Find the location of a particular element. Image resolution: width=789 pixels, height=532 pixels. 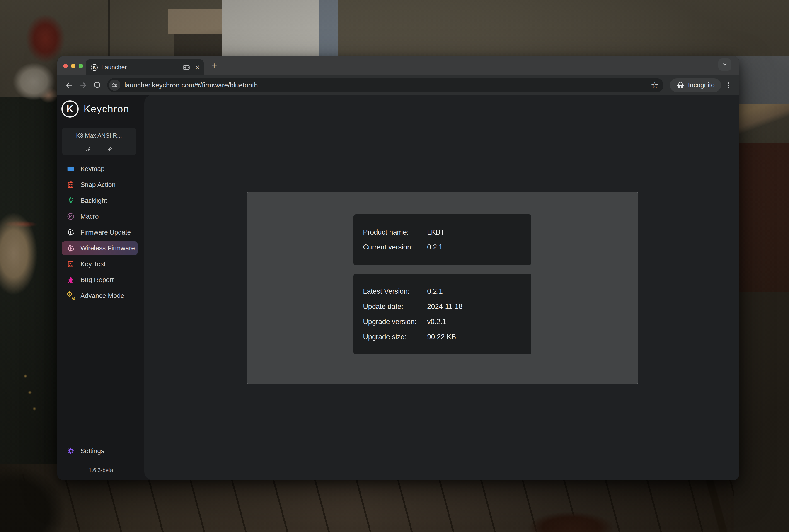

incognito-label: Incognito is located at coordinates (701, 85).